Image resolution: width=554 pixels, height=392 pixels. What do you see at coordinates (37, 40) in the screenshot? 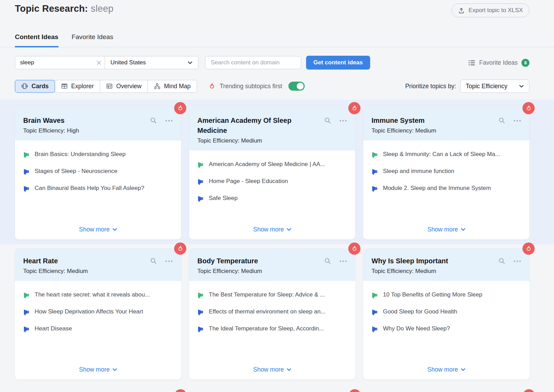
I see `tab-content-ideas: Content Ideas` at bounding box center [37, 40].